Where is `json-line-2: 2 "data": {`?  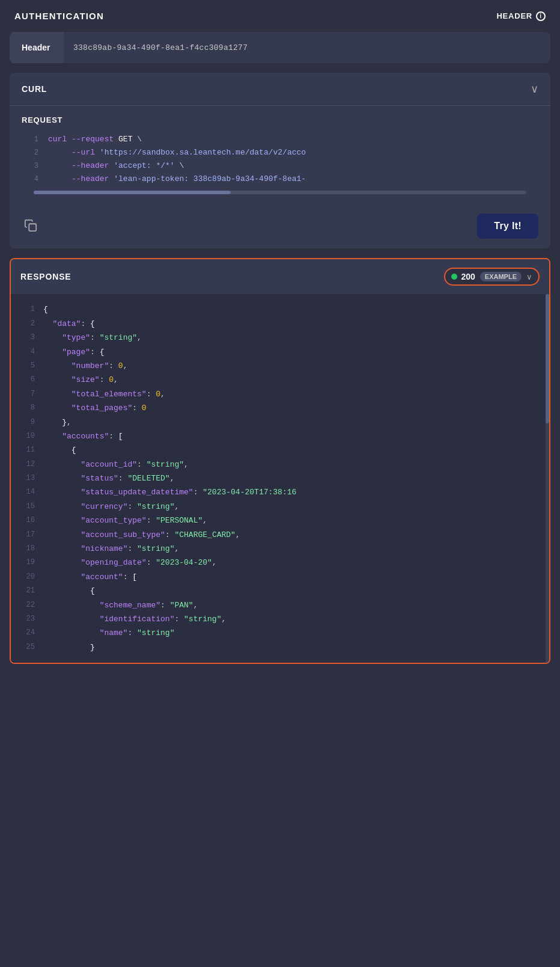
json-line-2: 2 "data": { is located at coordinates (280, 324).